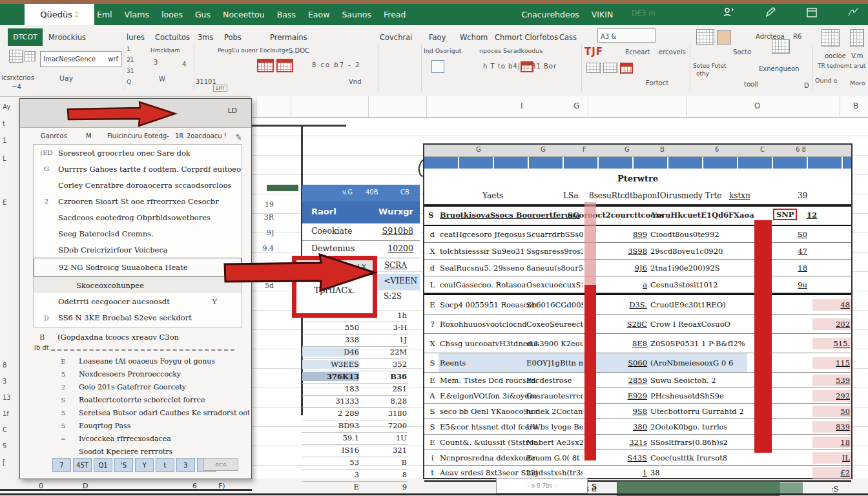 The width and height of the screenshot is (868, 496). Describe the element at coordinates (395, 265) in the screenshot. I see `mini-side-value: SCRA` at that location.